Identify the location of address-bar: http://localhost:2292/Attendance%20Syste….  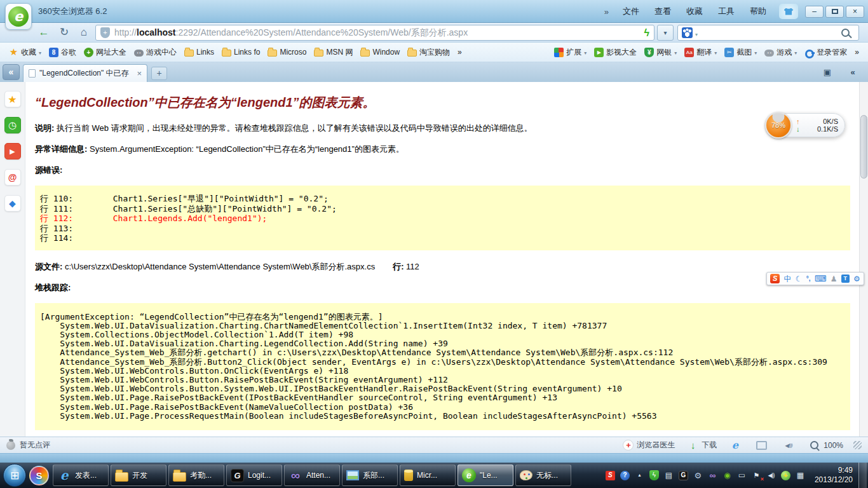
(375, 33).